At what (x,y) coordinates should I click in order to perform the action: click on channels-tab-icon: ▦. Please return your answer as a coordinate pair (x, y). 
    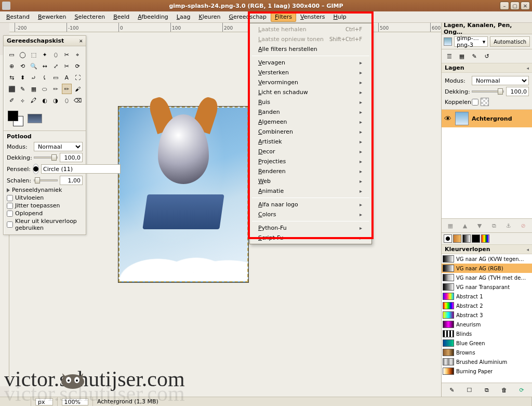
    Looking at the image, I should click on (462, 56).